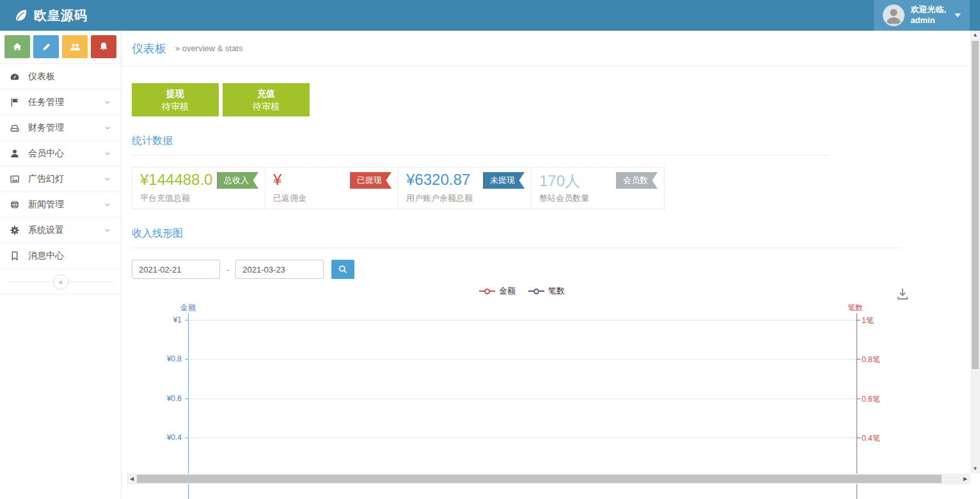 The height and width of the screenshot is (499, 980). I want to click on recharge-review-button: 充值 待审核, so click(266, 100).